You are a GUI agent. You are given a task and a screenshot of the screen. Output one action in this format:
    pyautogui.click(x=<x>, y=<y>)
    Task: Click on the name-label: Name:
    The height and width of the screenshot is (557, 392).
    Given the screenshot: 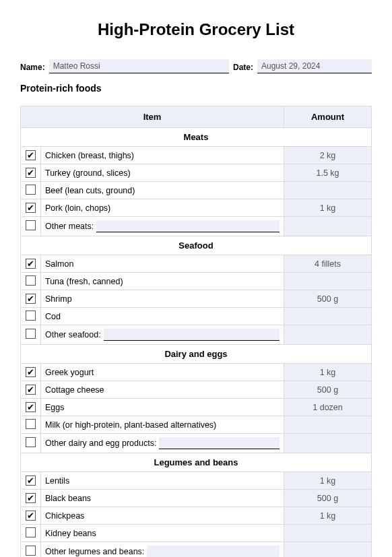 What is the action you would take?
    pyautogui.click(x=32, y=68)
    